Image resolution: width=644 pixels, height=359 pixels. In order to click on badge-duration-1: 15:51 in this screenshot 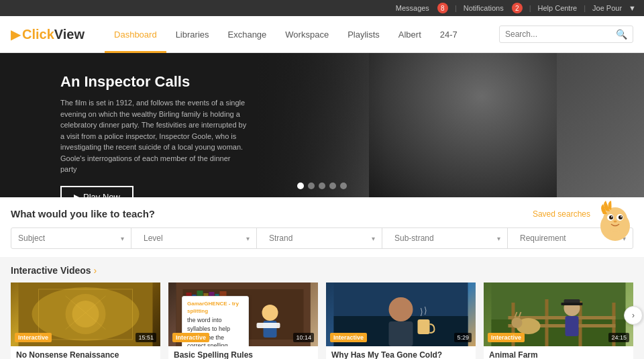, I will do `click(146, 338)`.